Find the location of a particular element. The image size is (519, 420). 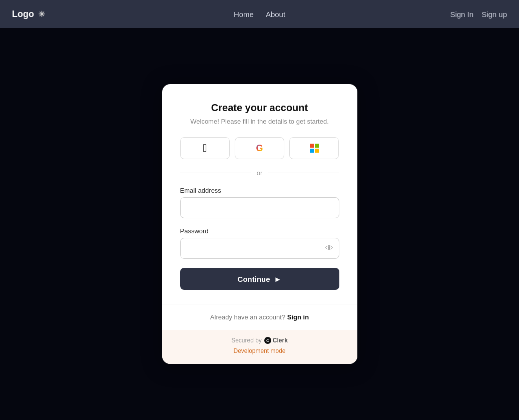

clerk-icon: C is located at coordinates (268, 340).